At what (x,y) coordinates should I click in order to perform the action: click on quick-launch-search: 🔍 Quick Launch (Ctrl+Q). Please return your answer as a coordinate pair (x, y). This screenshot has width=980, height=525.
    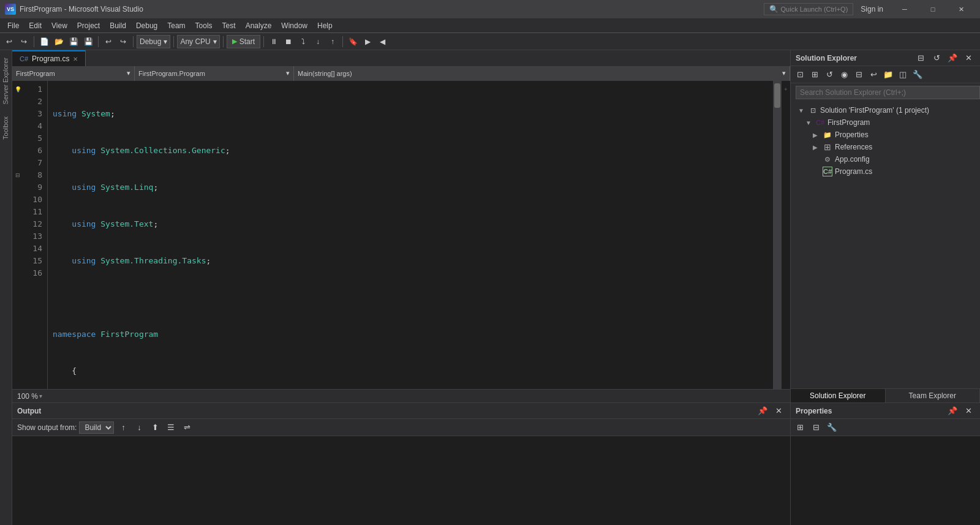
    Looking at the image, I should click on (809, 9).